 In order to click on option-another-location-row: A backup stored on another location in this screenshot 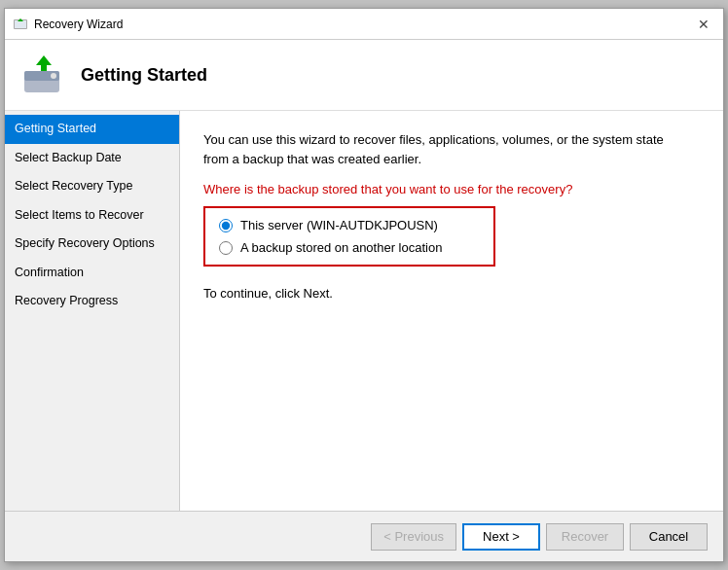, I will do `click(349, 247)`.